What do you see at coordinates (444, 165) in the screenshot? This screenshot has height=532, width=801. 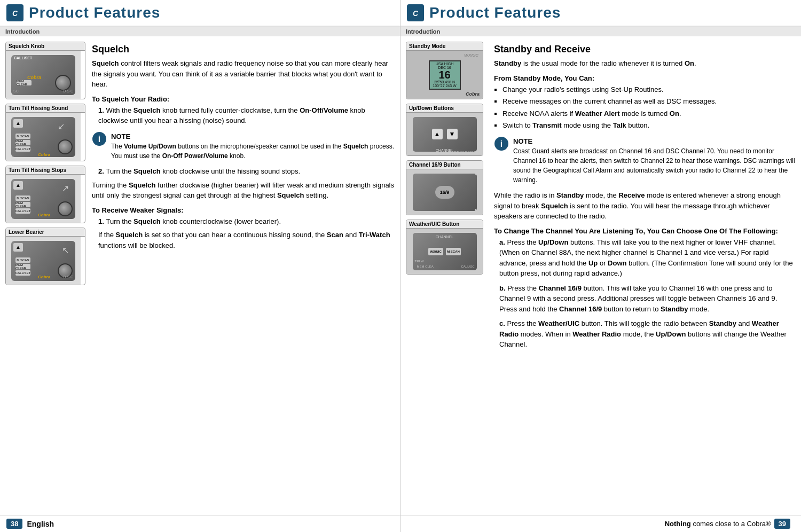 I see `ch169-label: Channel 16/9 Button` at bounding box center [444, 165].